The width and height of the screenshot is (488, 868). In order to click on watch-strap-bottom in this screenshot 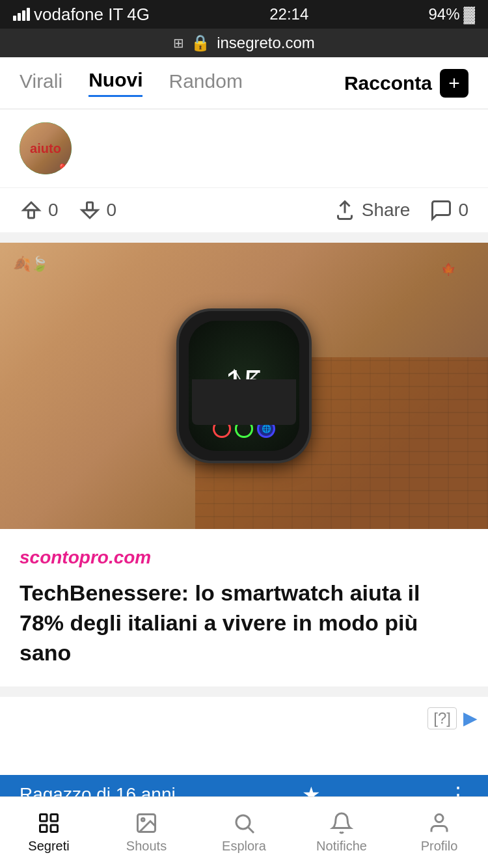, I will do `click(244, 402)`.